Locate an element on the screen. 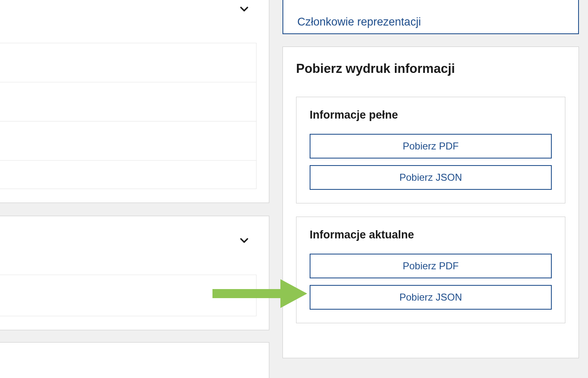 This screenshot has height=378, width=588. download-full-pdf-button: Pobierz PDF is located at coordinates (431, 146).